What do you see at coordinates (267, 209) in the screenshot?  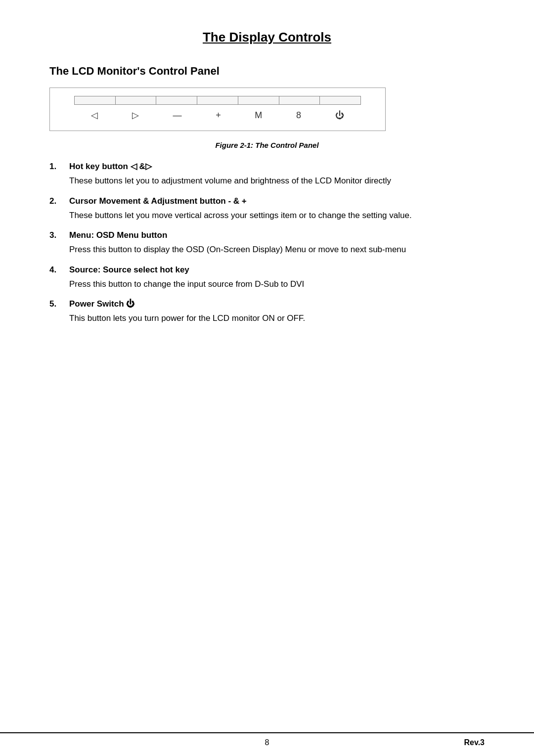 I see `list-item-2: 2. Cursor Movement & Adjustment button -…` at bounding box center [267, 209].